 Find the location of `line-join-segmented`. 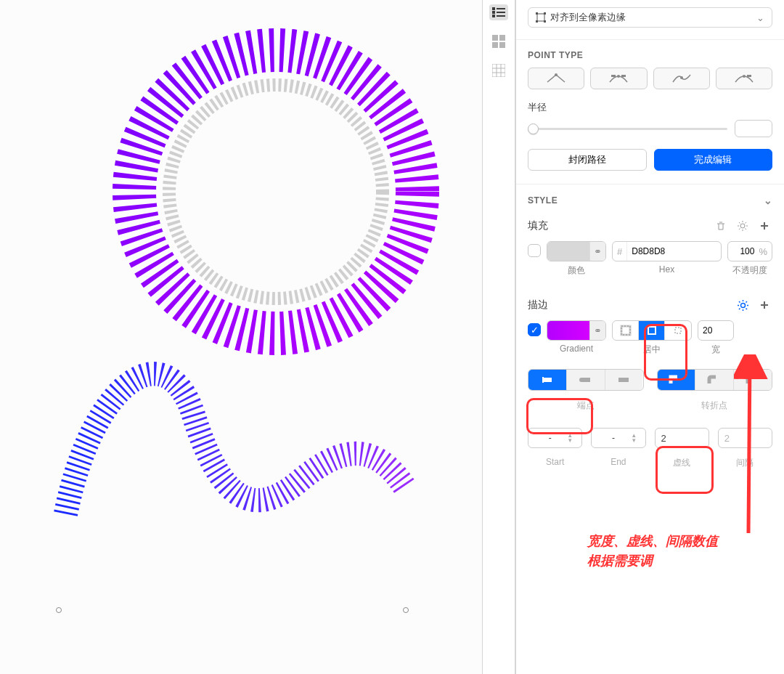

line-join-segmented is located at coordinates (715, 380).